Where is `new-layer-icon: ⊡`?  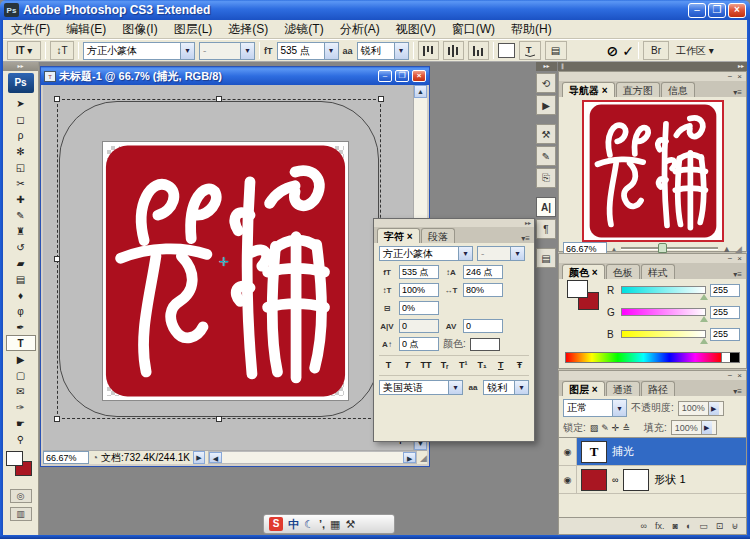
new-layer-icon: ⊡ is located at coordinates (720, 526).